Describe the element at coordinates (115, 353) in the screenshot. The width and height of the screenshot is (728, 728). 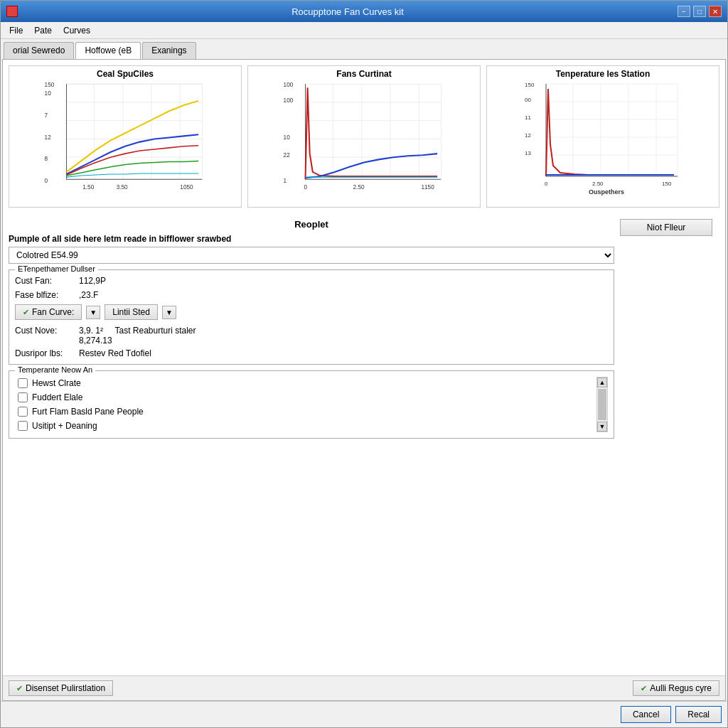
I see `dusripor-value: Restev Red Tdofiel` at that location.